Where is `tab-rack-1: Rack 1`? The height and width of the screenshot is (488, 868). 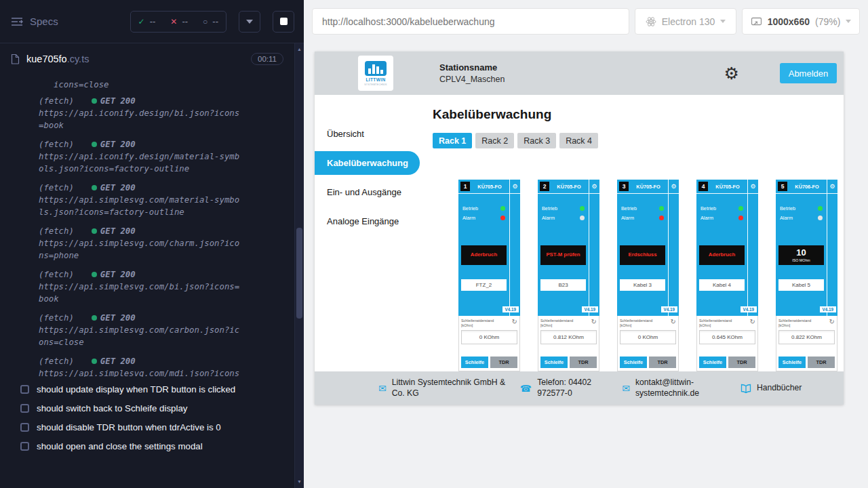
tab-rack-1: Rack 1 is located at coordinates (452, 141).